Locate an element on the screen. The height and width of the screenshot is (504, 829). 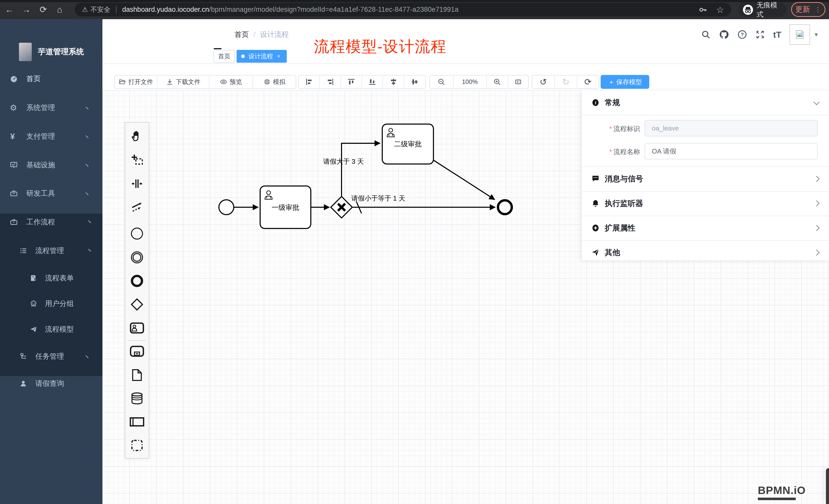
url-host: dashboard.yudao.iocoder.cn is located at coordinates (166, 9).